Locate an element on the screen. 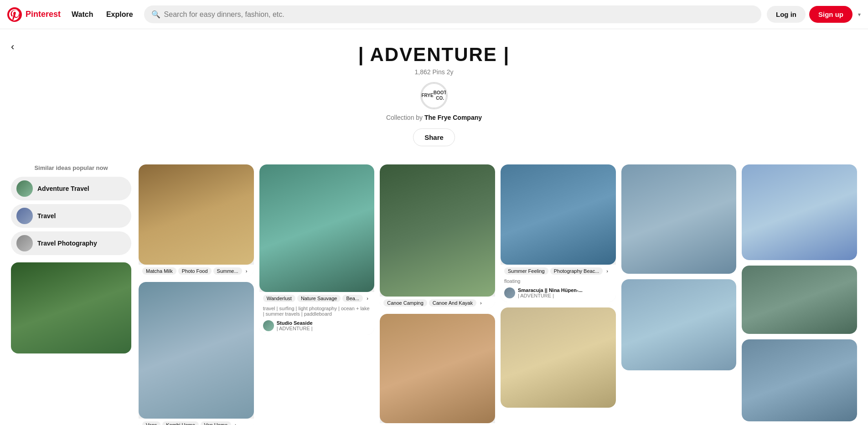 This screenshot has height=425, width=868. pin-image-picnic is located at coordinates (558, 358).